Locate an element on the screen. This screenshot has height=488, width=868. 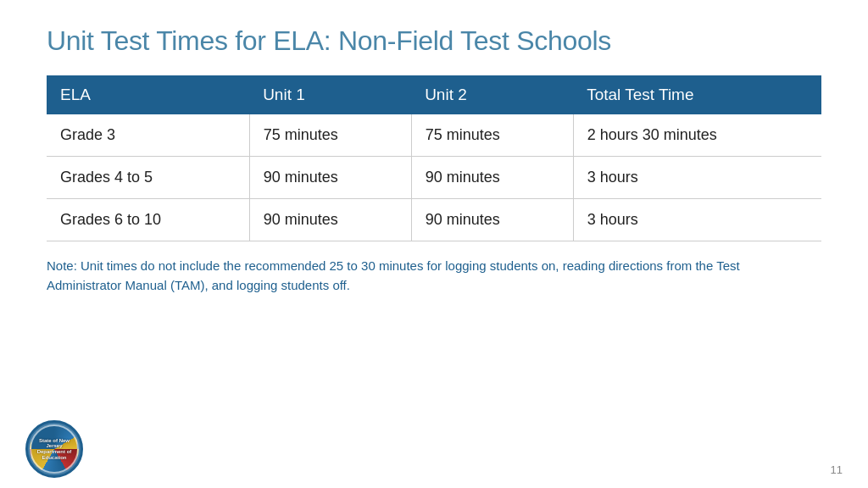
note-text: Note: Unit times do not include the reco… is located at coordinates (415, 276).